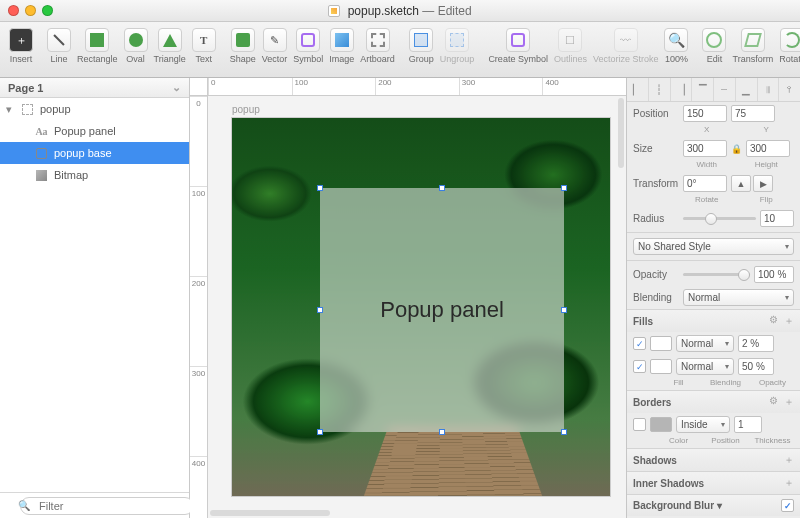  What do you see at coordinates (518, 46) in the screenshot?
I see `create-symbol-button: Create Symbol` at bounding box center [518, 46].